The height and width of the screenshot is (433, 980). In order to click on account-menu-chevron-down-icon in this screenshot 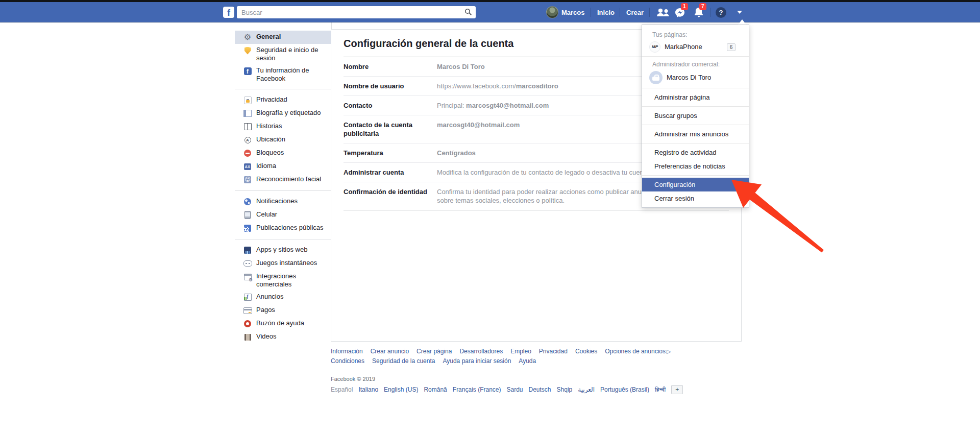, I will do `click(740, 12)`.